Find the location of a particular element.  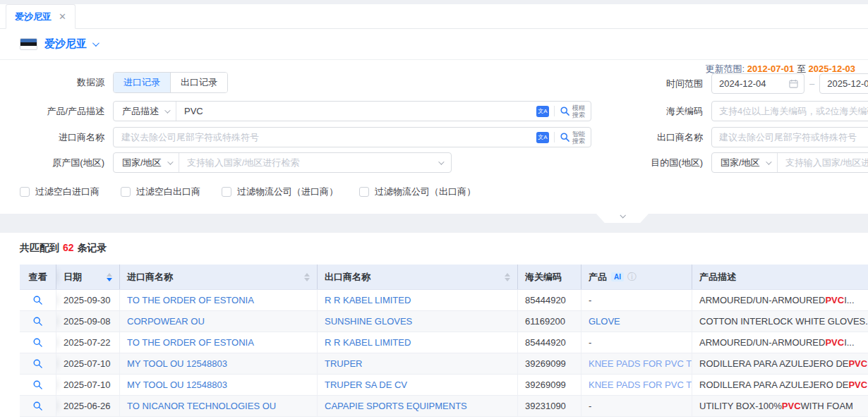

country-name: 爱沙尼亚 is located at coordinates (66, 44).